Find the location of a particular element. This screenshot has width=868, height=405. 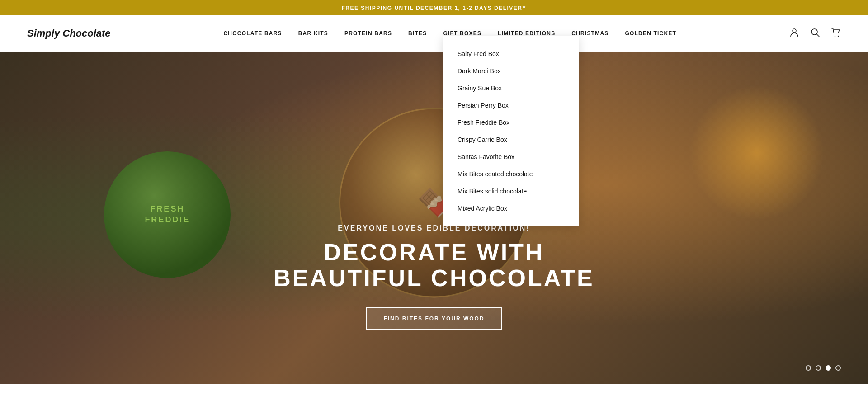

dropdown-item-mixed-acrylic: Mixed Acrylic Box is located at coordinates (511, 208).